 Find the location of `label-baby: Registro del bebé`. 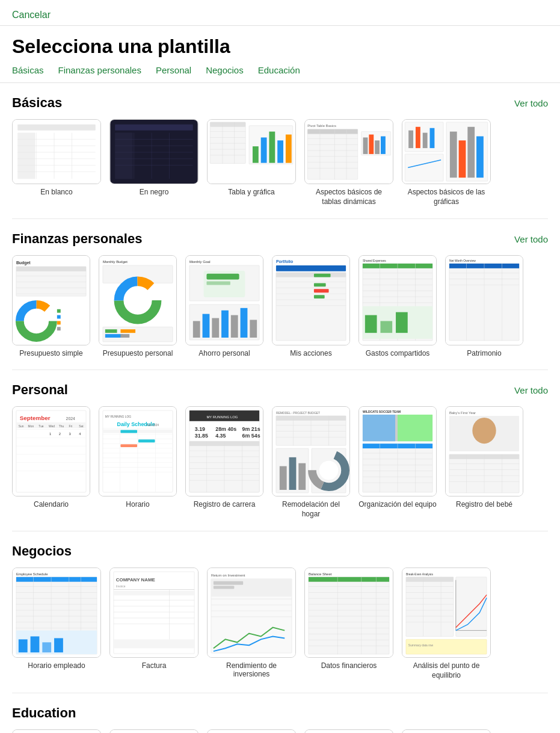

label-baby: Registro del bebé is located at coordinates (484, 504).